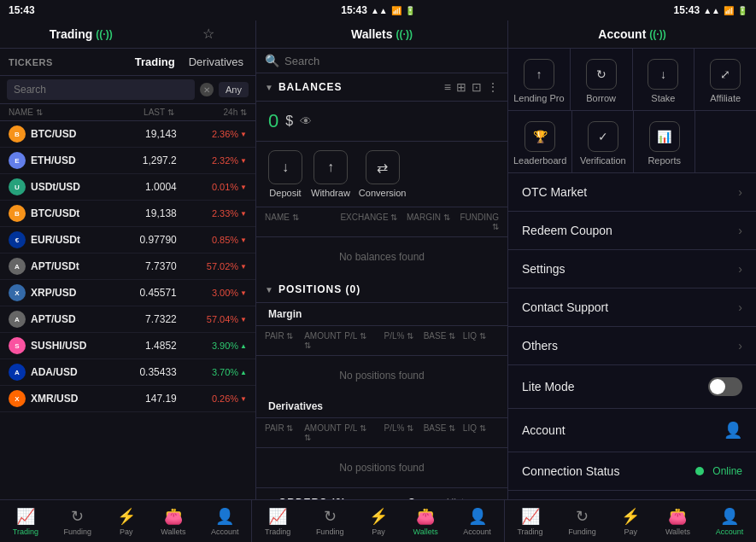 The width and height of the screenshot is (756, 542). I want to click on tab-account: Account ((·)), so click(632, 34).